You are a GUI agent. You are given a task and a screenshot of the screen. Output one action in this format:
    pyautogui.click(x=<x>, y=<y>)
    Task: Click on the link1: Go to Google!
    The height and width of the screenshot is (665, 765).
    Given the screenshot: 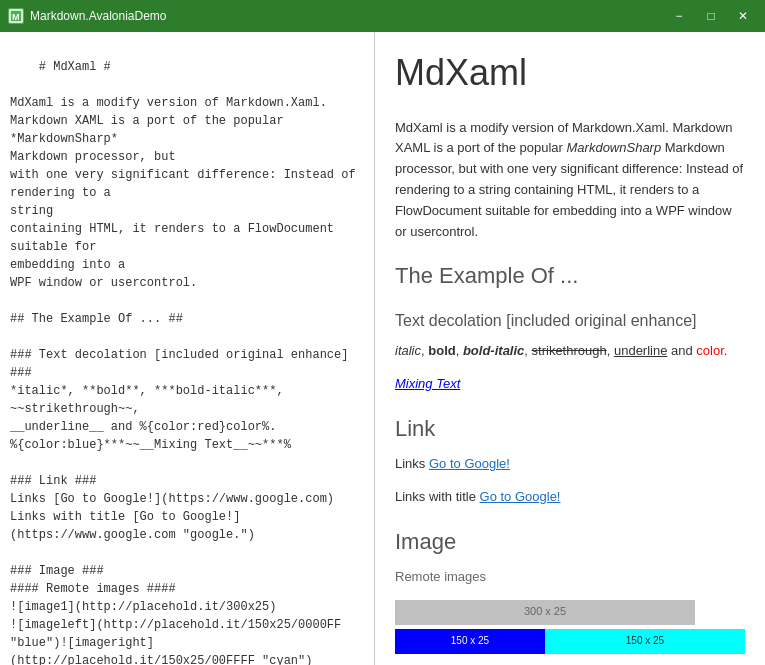 What is the action you would take?
    pyautogui.click(x=470, y=464)
    